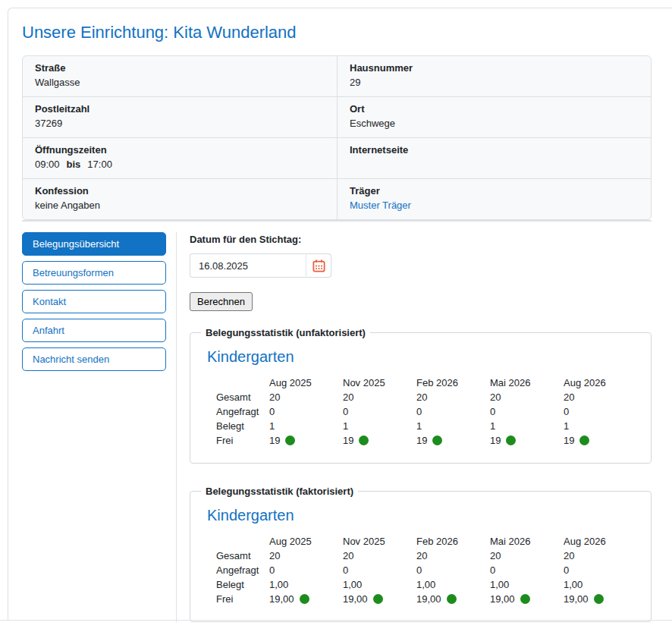 Image resolution: width=672 pixels, height=632 pixels. What do you see at coordinates (243, 411) in the screenshot?
I see `stats-row-label: Angefragt` at bounding box center [243, 411].